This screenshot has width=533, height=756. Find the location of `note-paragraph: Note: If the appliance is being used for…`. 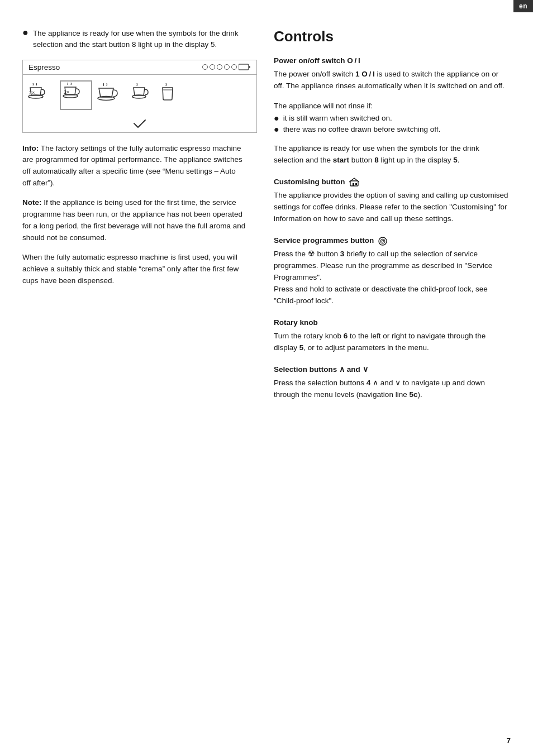

note-paragraph: Note: If the appliance is being used for… is located at coordinates (134, 221).